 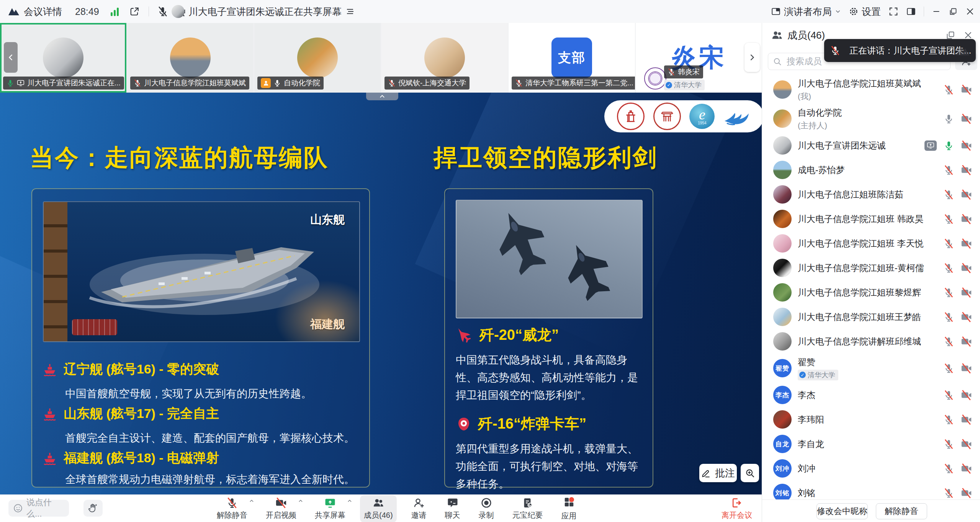 What do you see at coordinates (190, 58) in the screenshot?
I see `video-tile: 川大电子信息学院江姐班莫斌斌` at bounding box center [190, 58].